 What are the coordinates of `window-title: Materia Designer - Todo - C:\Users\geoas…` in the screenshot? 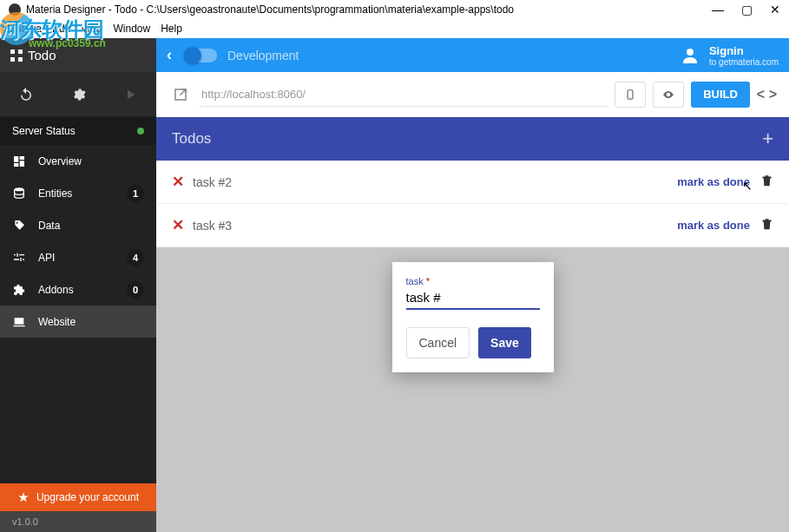 It's located at (270, 10).